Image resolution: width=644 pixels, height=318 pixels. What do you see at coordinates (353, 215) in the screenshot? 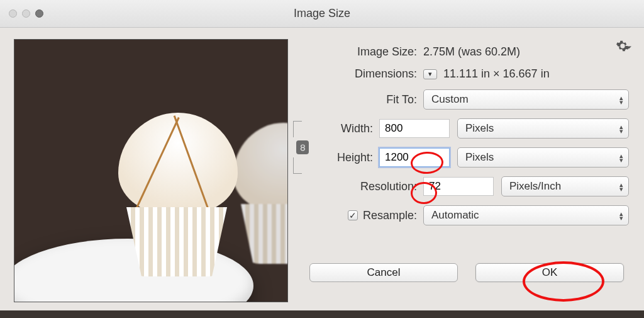
I see `resample-checkbox: ✓` at bounding box center [353, 215].